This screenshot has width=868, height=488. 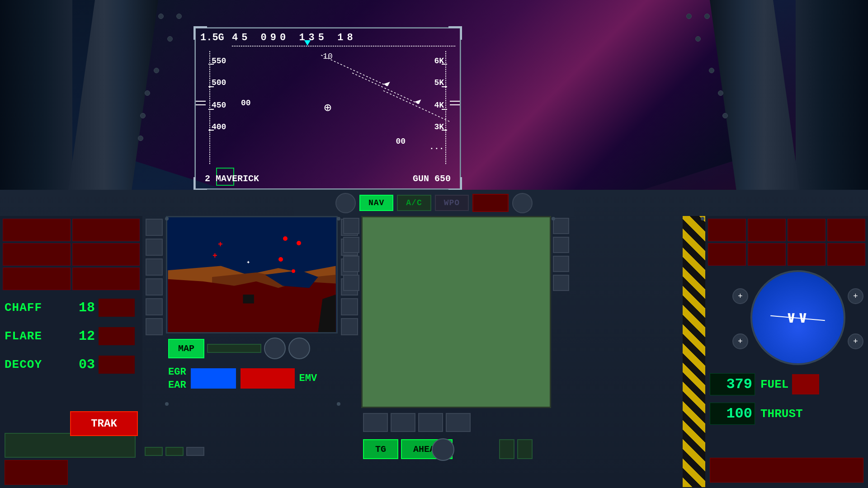 What do you see at coordinates (806, 384) in the screenshot?
I see `fuel-bar` at bounding box center [806, 384].